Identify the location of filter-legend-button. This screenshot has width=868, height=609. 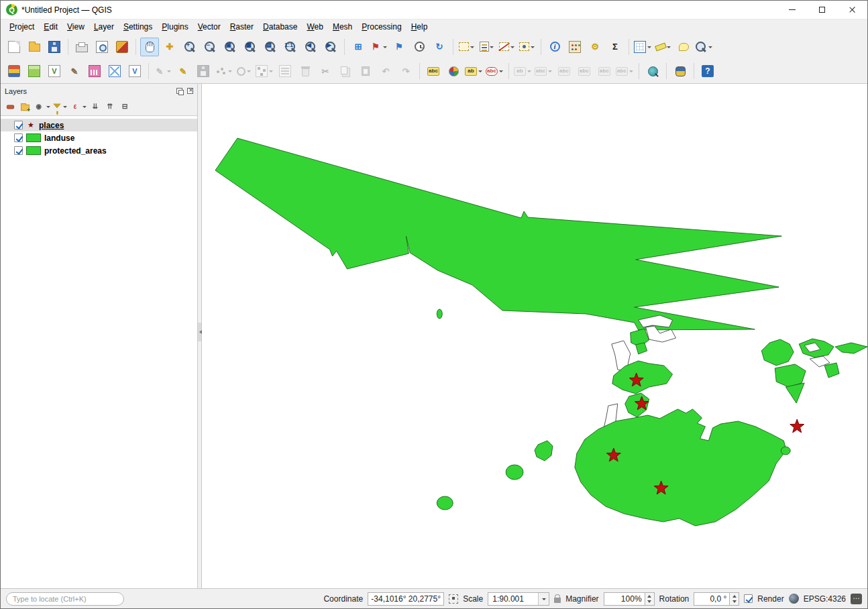
(60, 107).